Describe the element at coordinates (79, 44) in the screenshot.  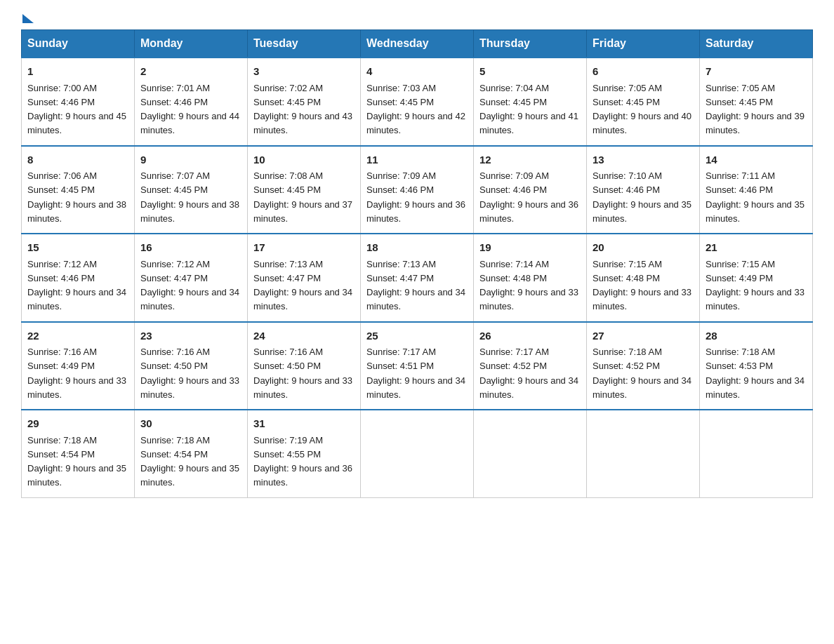
I see `column-header-sunday: Sunday` at that location.